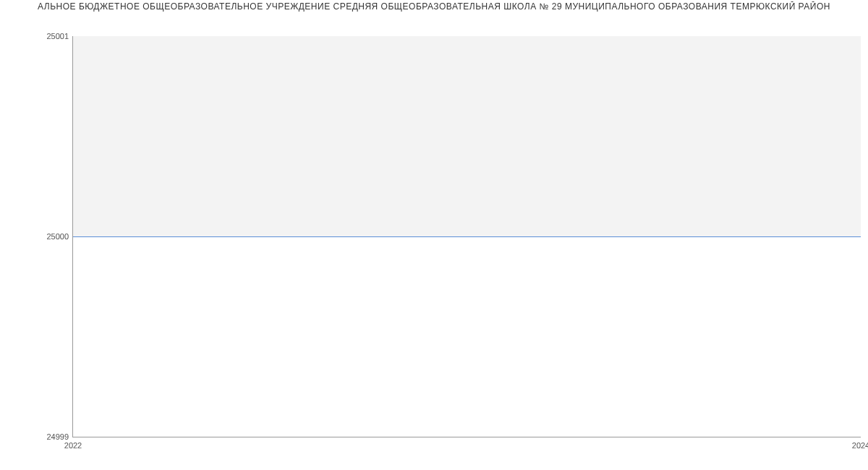 Image resolution: width=868 pixels, height=470 pixels. I want to click on y-tick-label: 25001, so click(58, 36).